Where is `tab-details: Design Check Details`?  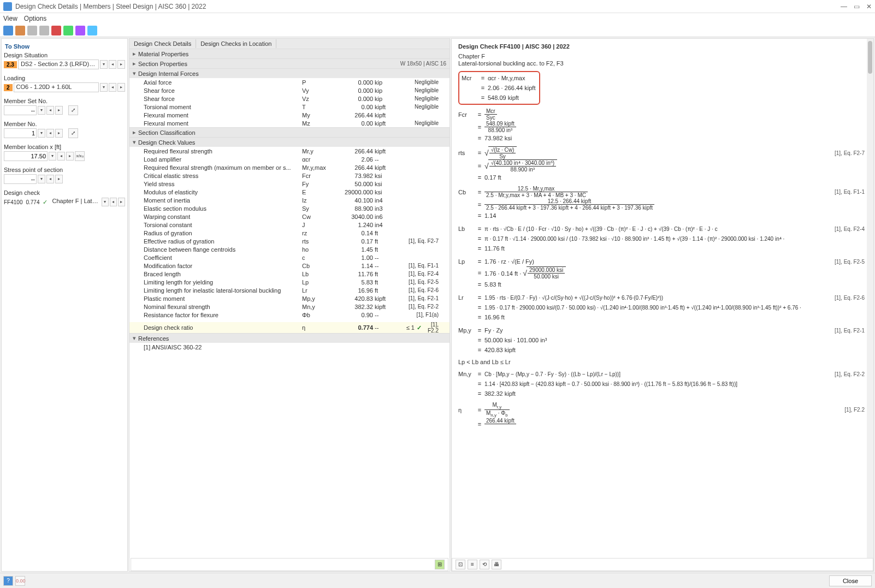
tab-details: Design Check Details is located at coordinates (163, 44).